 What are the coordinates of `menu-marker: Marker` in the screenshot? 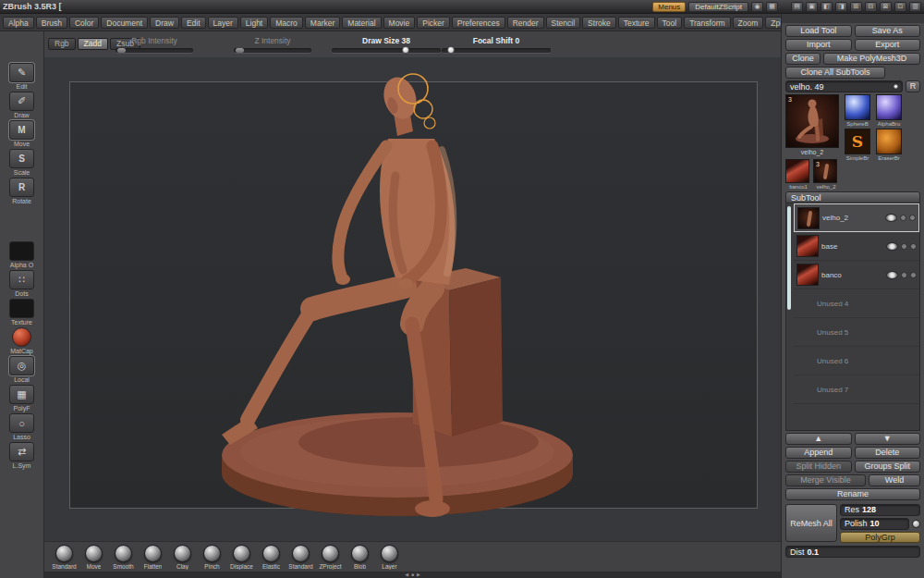 It's located at (322, 22).